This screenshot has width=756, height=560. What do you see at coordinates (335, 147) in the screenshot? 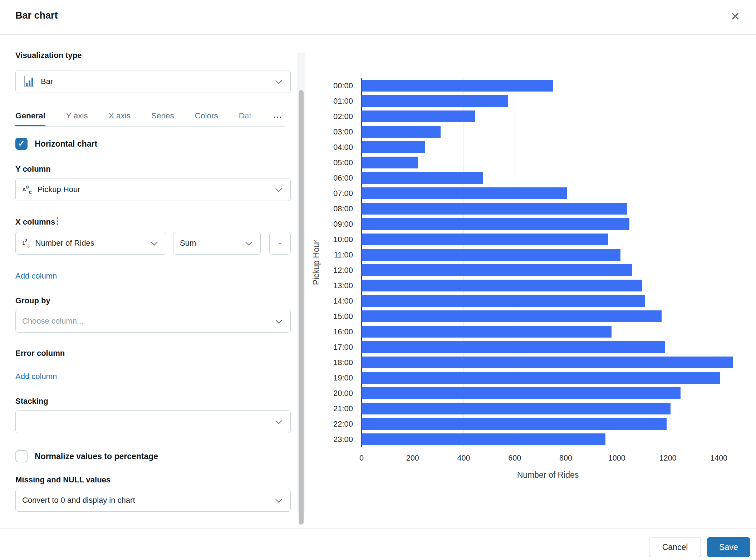
I see `y-tick-label: 04:00` at bounding box center [335, 147].